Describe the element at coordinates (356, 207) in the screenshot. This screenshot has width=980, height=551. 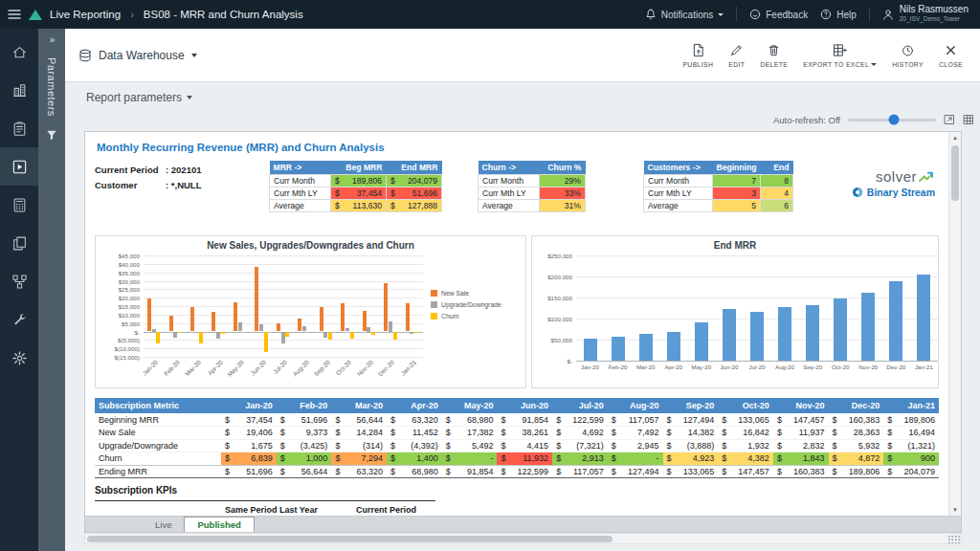
I see `kpi-row: Average$113,630$127,888` at that location.